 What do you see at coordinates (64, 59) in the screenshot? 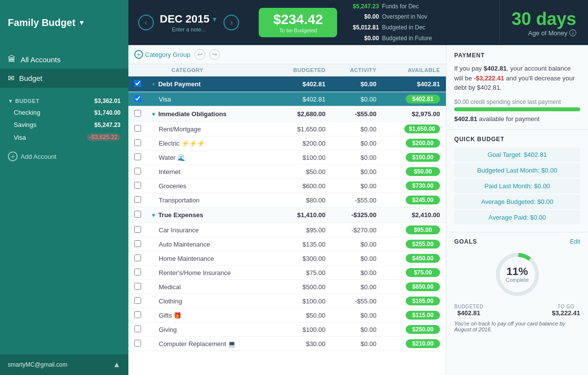
I see `all-accounts-item: 🏛 All Accounts` at bounding box center [64, 59].